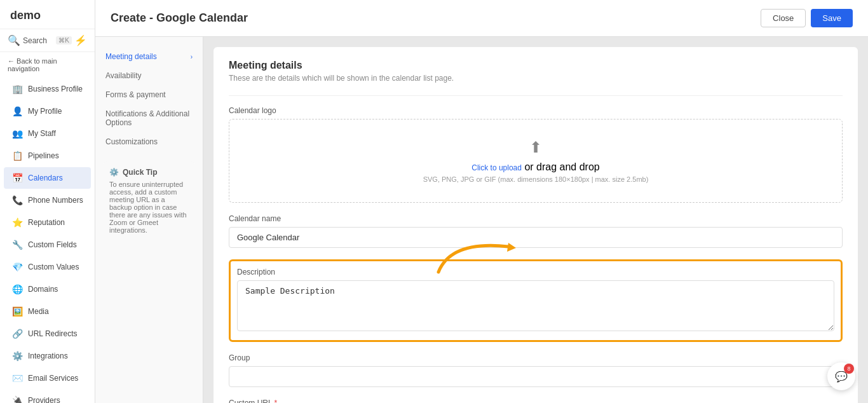 This screenshot has height=403, width=868. I want to click on description-field-highlighted: Description Sample Description, so click(536, 301).